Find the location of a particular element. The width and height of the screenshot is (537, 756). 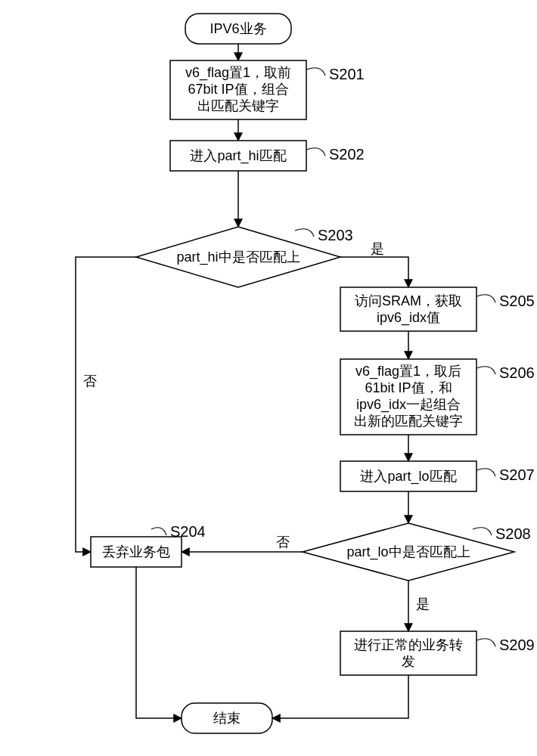

s209-line2: 发 is located at coordinates (408, 662).